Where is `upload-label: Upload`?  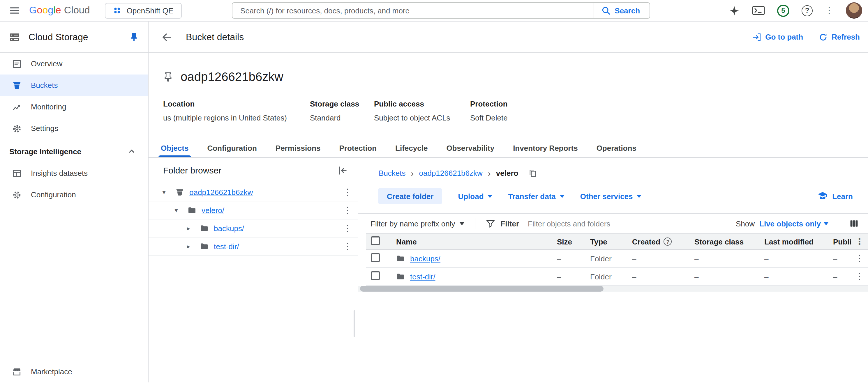
upload-label: Upload is located at coordinates (471, 196).